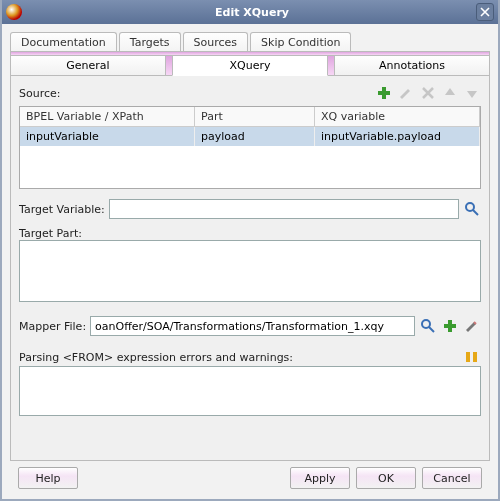 Image resolution: width=500 pixels, height=501 pixels. Describe the element at coordinates (250, 136) in the screenshot. I see `table-row: inputVariable payload inputVariable.payl…` at that location.